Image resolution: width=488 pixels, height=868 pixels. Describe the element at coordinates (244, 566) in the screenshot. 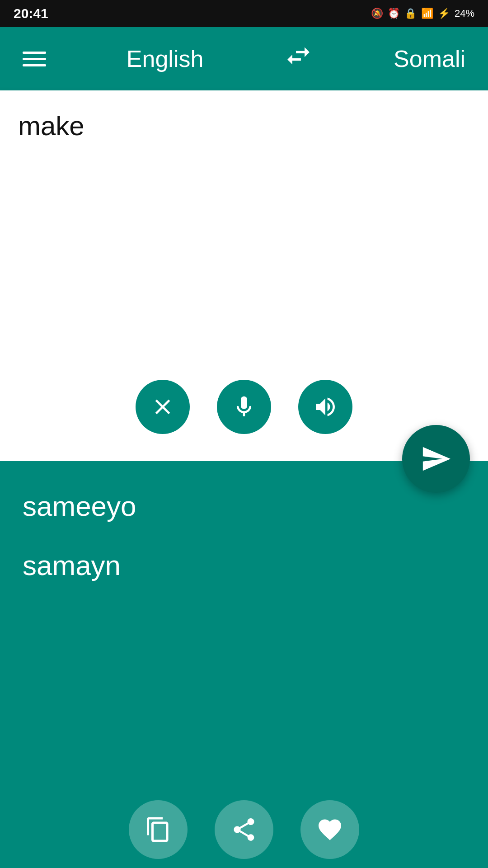

I see `translation-2: samayn` at that location.